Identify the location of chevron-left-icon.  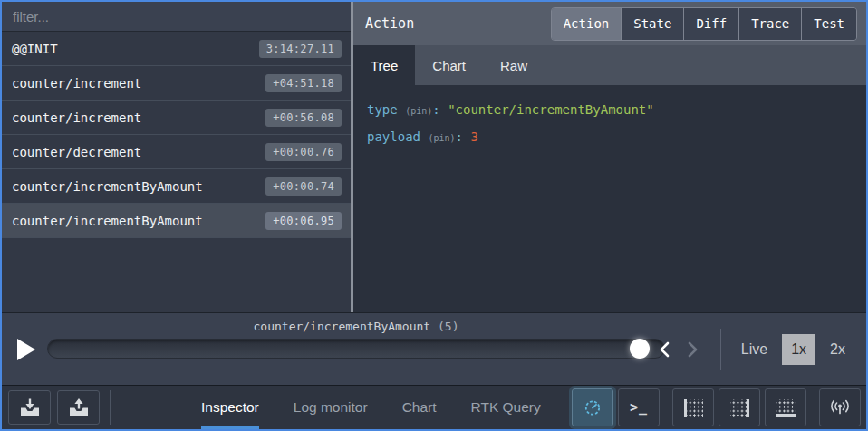
(664, 350).